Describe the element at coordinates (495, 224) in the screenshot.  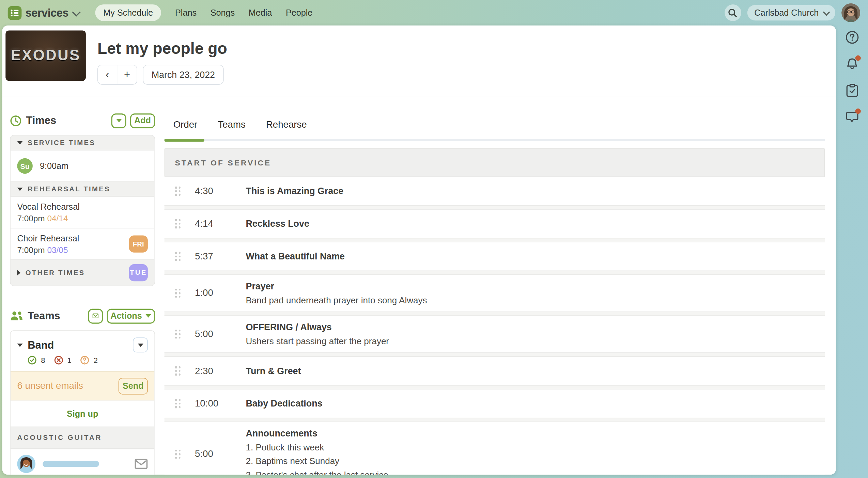
I see `order-item-row: 4:14 Reckless Love` at that location.